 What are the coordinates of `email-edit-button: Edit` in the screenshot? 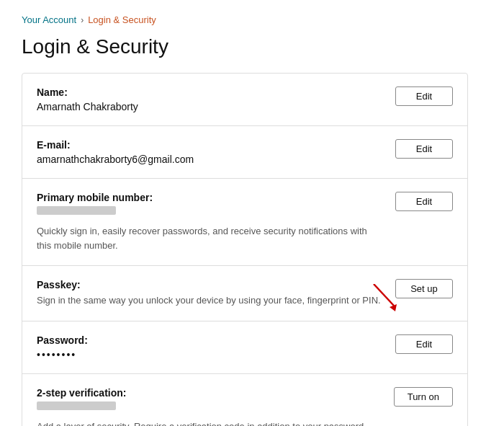 It's located at (424, 148).